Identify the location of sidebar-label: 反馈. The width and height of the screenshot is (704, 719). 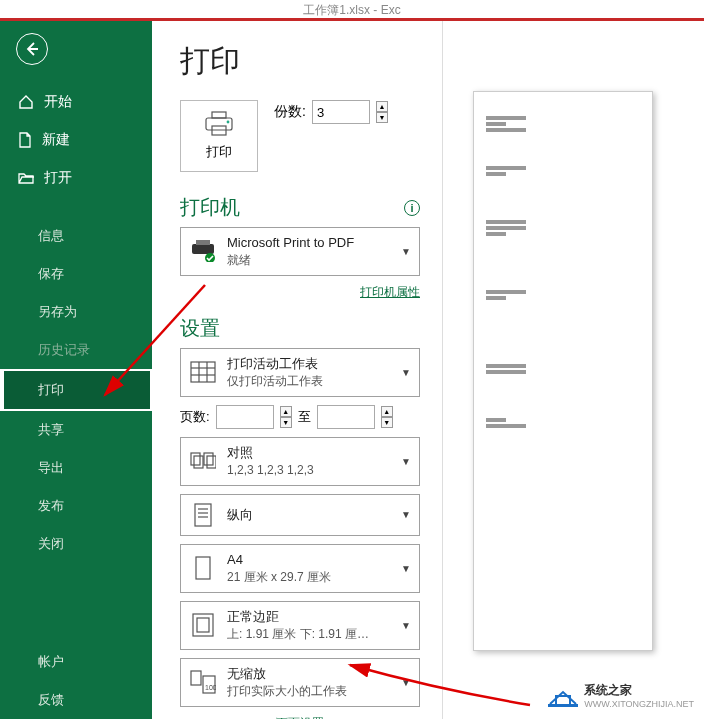
(51, 700).